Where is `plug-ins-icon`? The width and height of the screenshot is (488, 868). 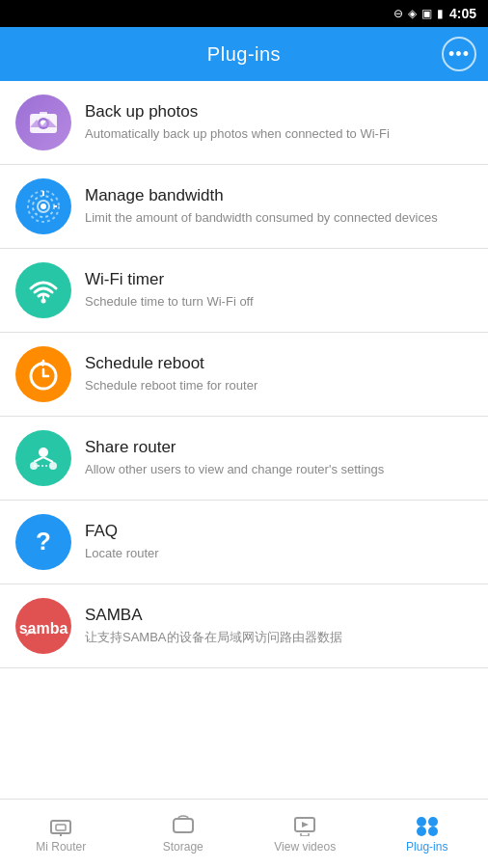
plug-ins-icon is located at coordinates (427, 826).